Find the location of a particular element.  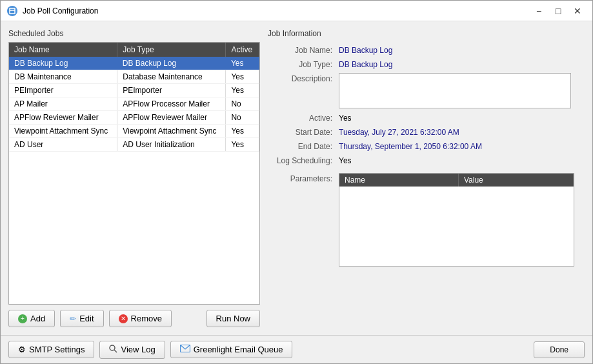

footer: ⚙ SMTP Settings View Log Greenlight Emai… is located at coordinates (297, 349).